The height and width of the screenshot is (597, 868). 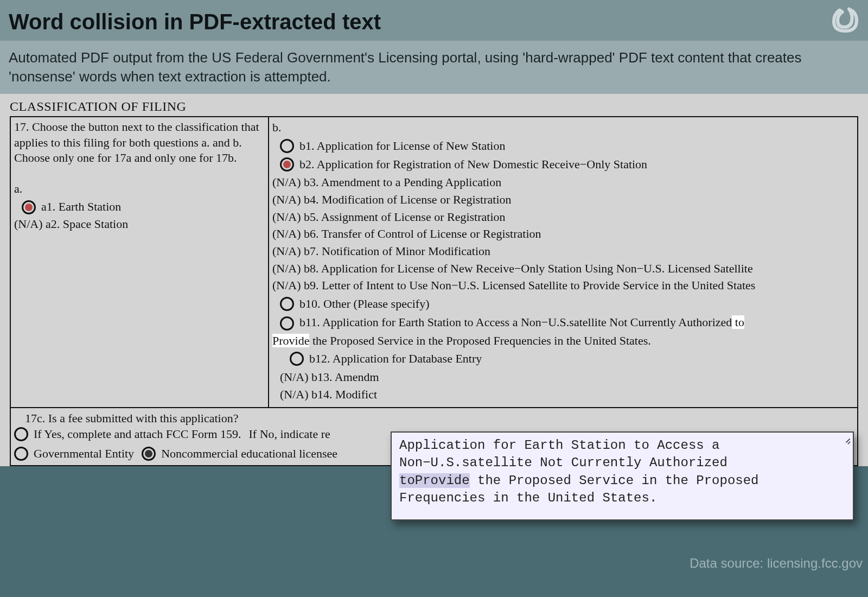 What do you see at coordinates (434, 106) in the screenshot?
I see `section-heading: CLASSIFICATION OF FILING` at bounding box center [434, 106].